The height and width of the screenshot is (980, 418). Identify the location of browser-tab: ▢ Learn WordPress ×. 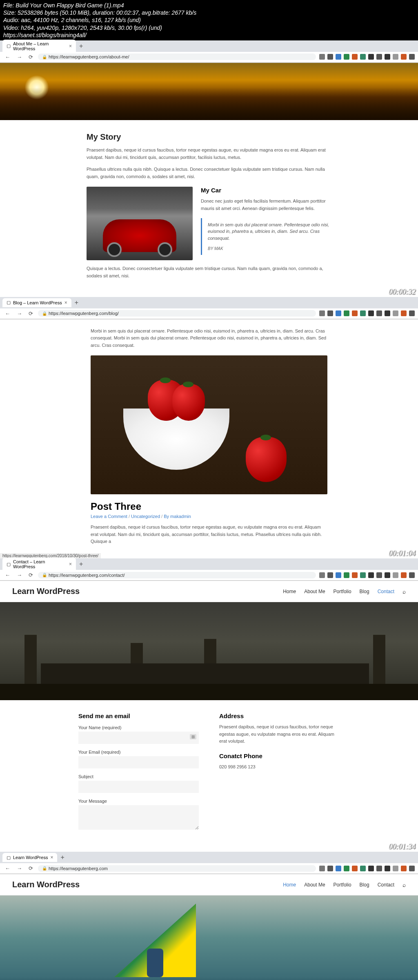
(30, 857).